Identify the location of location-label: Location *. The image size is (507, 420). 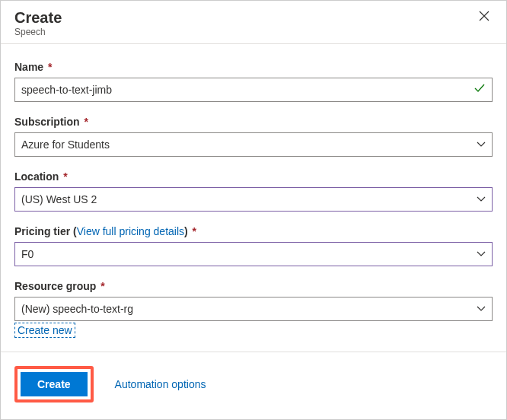
(254, 177).